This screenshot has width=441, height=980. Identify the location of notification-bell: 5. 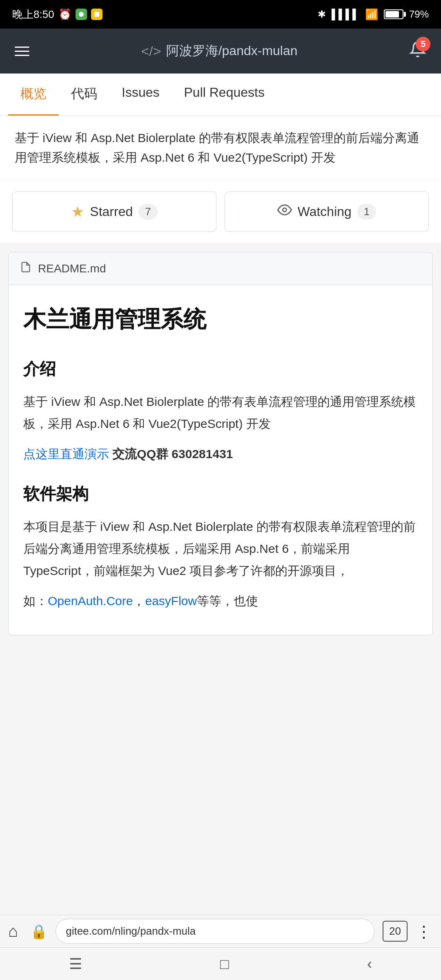
(418, 51).